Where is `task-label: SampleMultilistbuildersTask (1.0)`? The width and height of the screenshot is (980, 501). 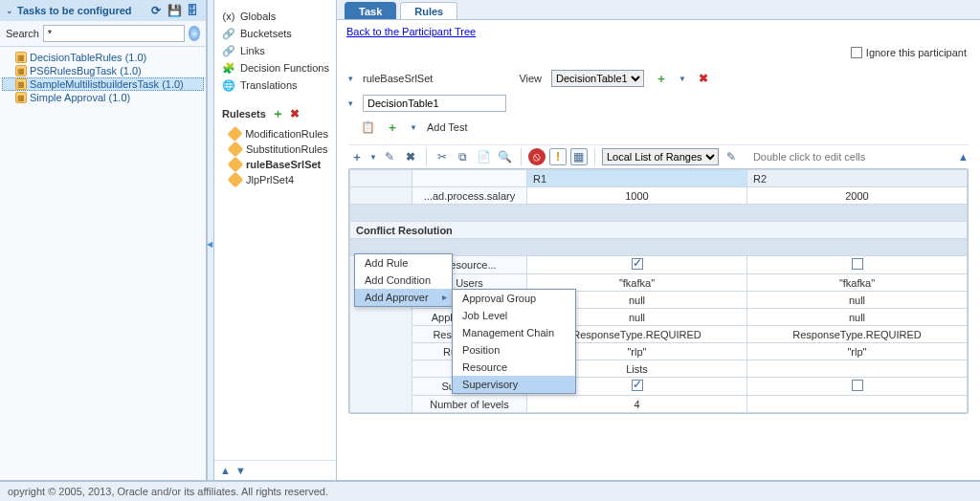 task-label: SampleMultilistbuildersTask (1.0) is located at coordinates (107, 84).